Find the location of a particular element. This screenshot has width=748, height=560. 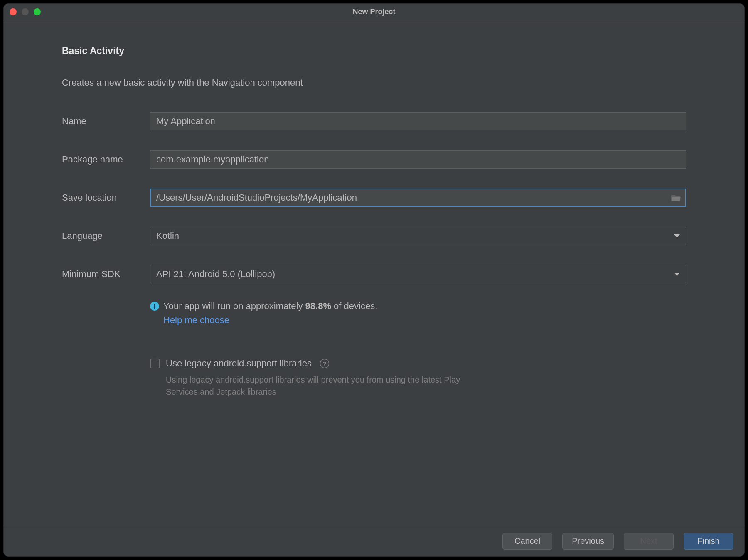

sdk-info-block: i Your app will run on approximately 98.… is located at coordinates (418, 313).